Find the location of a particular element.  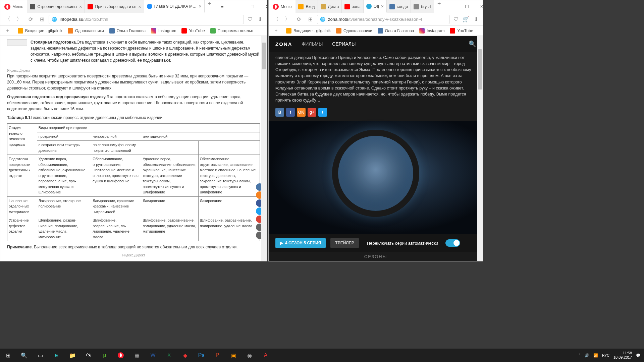

tab-label: соеди is located at coordinates (402, 7).